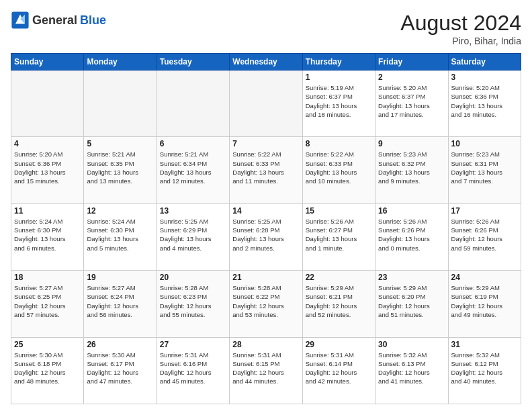 This screenshot has height=411, width=532. What do you see at coordinates (120, 62) in the screenshot?
I see `col-monday: Monday` at bounding box center [120, 62].